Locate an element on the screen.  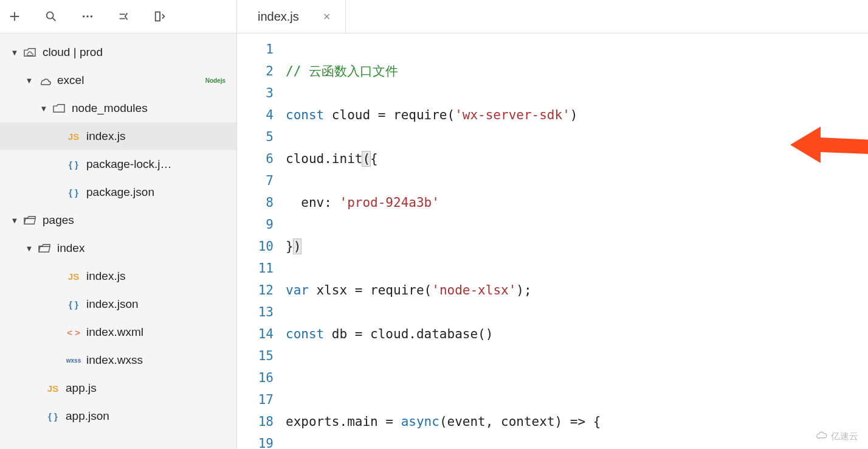
tree-file-page-index-js: ▼ JS index.js is located at coordinates (118, 276).